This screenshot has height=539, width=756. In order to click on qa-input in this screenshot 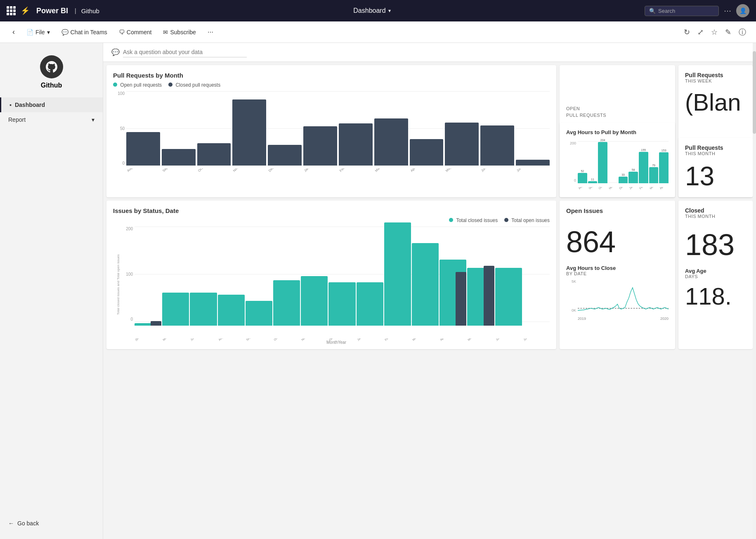, I will do `click(185, 52)`.